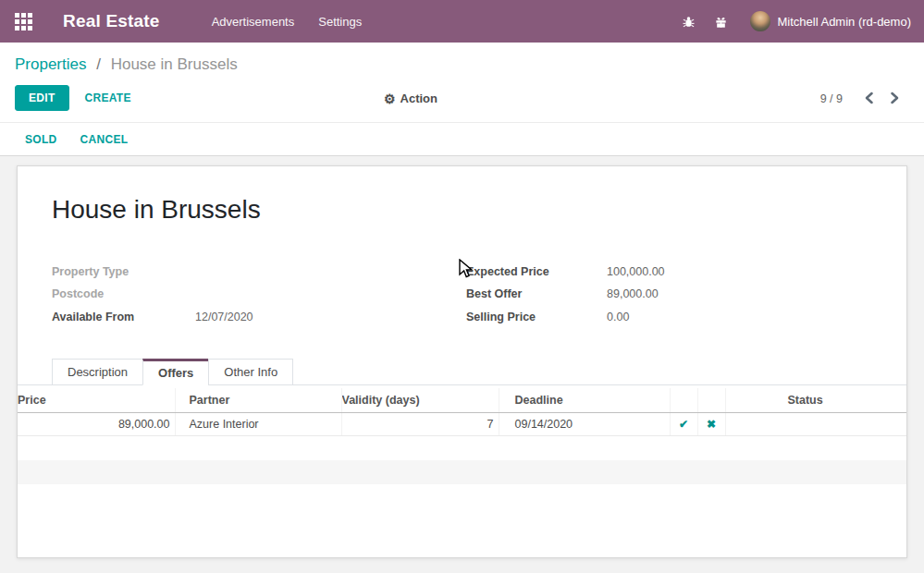 This screenshot has width=924, height=573. Describe the element at coordinates (845, 22) in the screenshot. I see `user-menu: Mitchell Admin (rd-demo)` at that location.